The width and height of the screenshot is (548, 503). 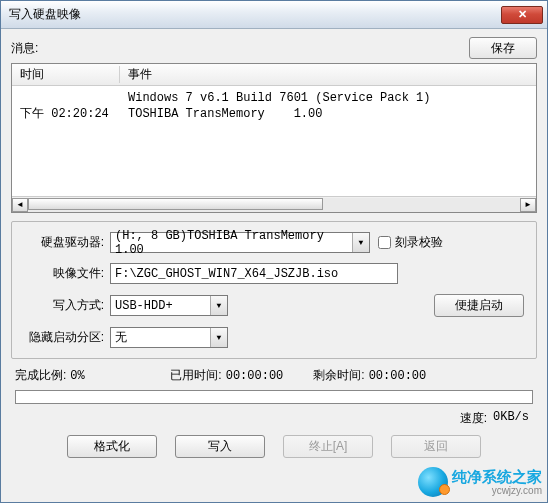 I want to click on remain-label: 剩余时间:, so click(x=338, y=376).